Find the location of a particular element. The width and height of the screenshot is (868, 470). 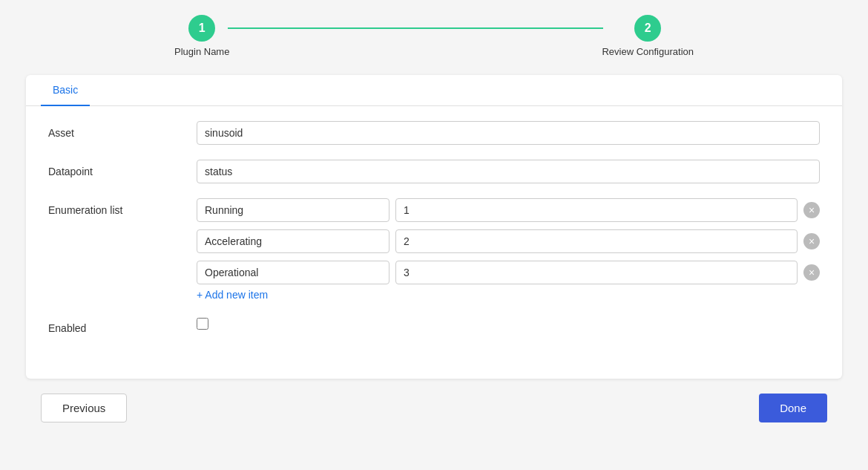

previous-button: Previous is located at coordinates (84, 408).